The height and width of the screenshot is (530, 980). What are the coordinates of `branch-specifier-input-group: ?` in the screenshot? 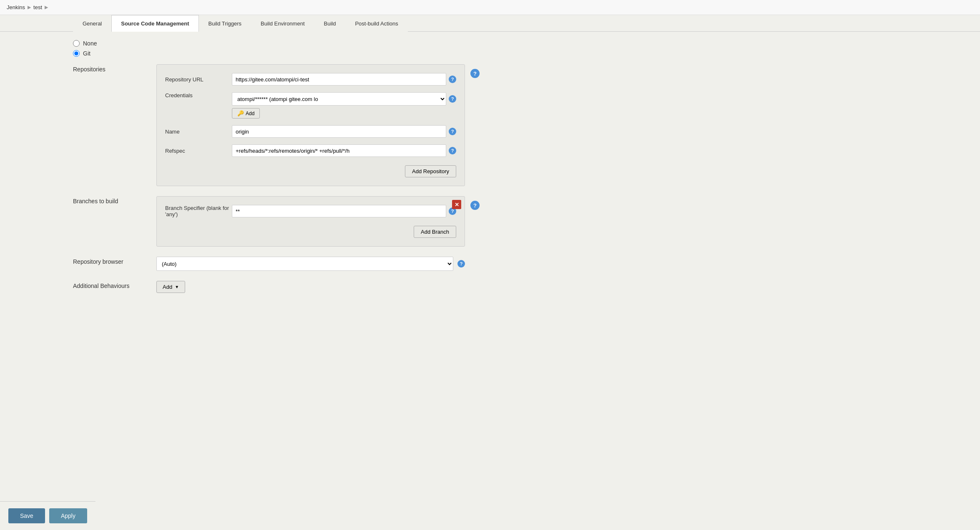 It's located at (344, 211).